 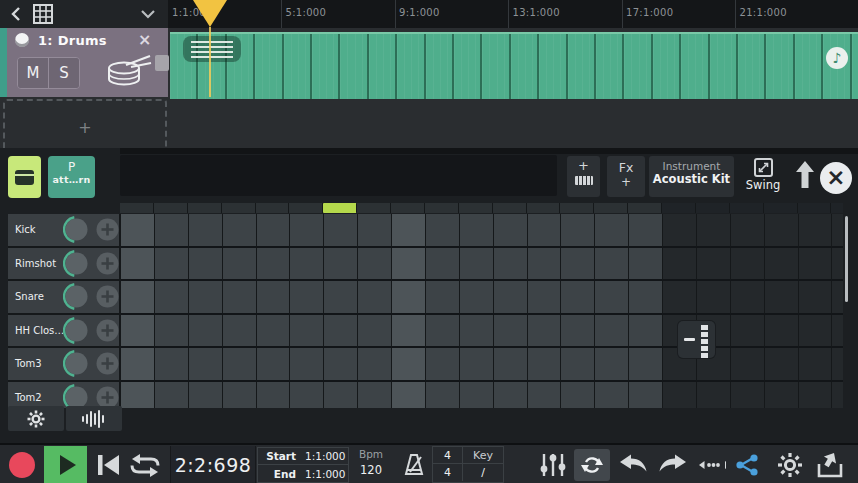 What do you see at coordinates (696, 340) in the screenshot?
I see `drag-handle-widget` at bounding box center [696, 340].